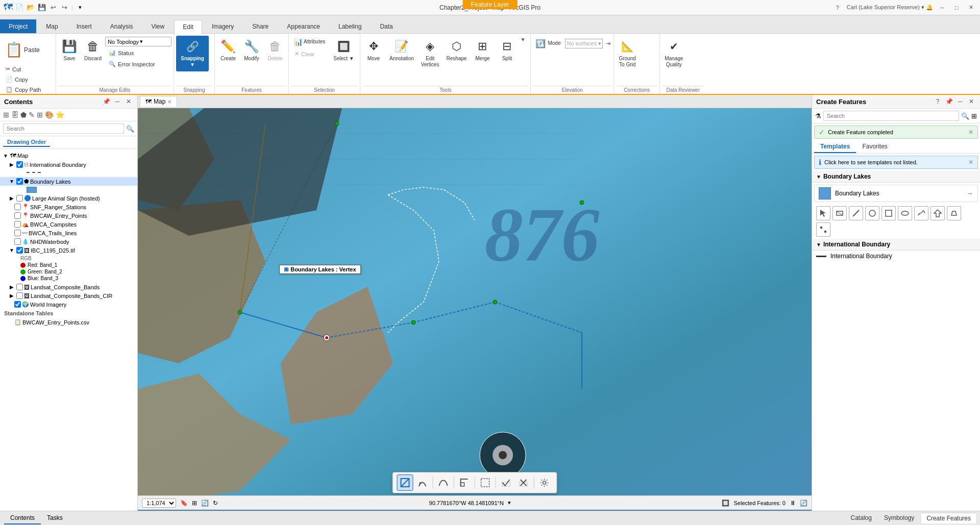 This screenshot has width=980, height=525. I want to click on modify-button: 🔧 Modify, so click(252, 54).